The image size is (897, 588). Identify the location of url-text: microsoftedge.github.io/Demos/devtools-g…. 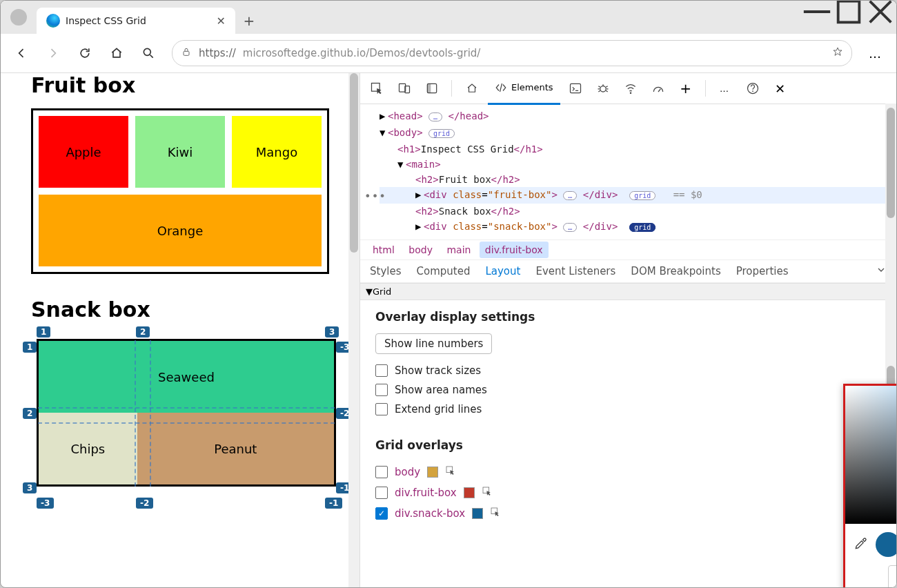
(362, 53).